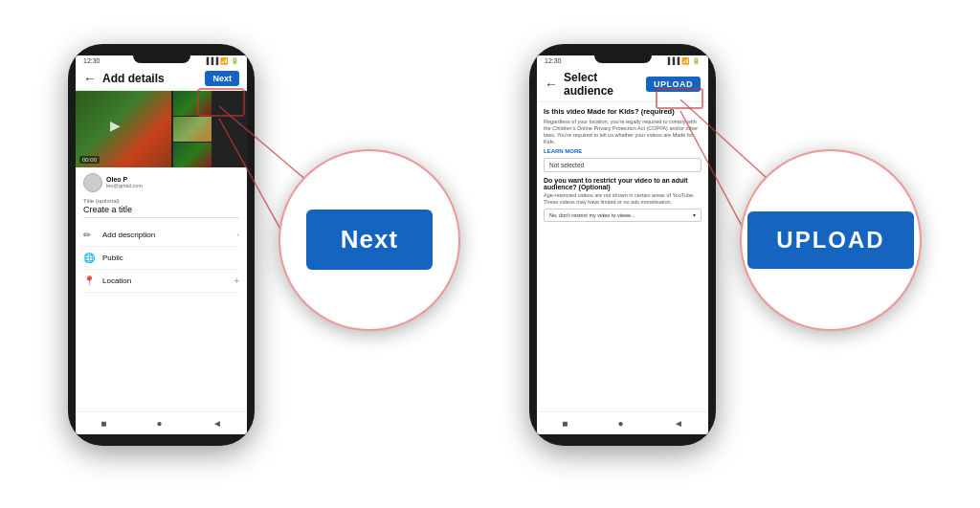 The height and width of the screenshot is (508, 980). What do you see at coordinates (153, 78) in the screenshot?
I see `page-title-left: Add details` at bounding box center [153, 78].